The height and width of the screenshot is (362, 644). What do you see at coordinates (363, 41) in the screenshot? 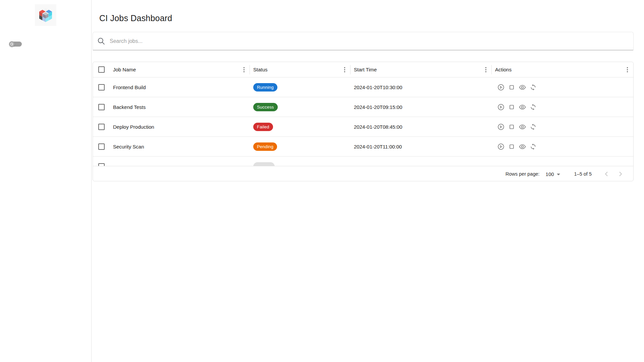
I see `search-bar` at bounding box center [363, 41].